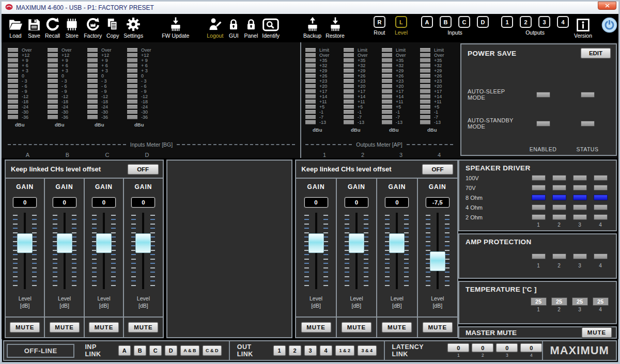  I want to click on load-button: Load, so click(16, 27).